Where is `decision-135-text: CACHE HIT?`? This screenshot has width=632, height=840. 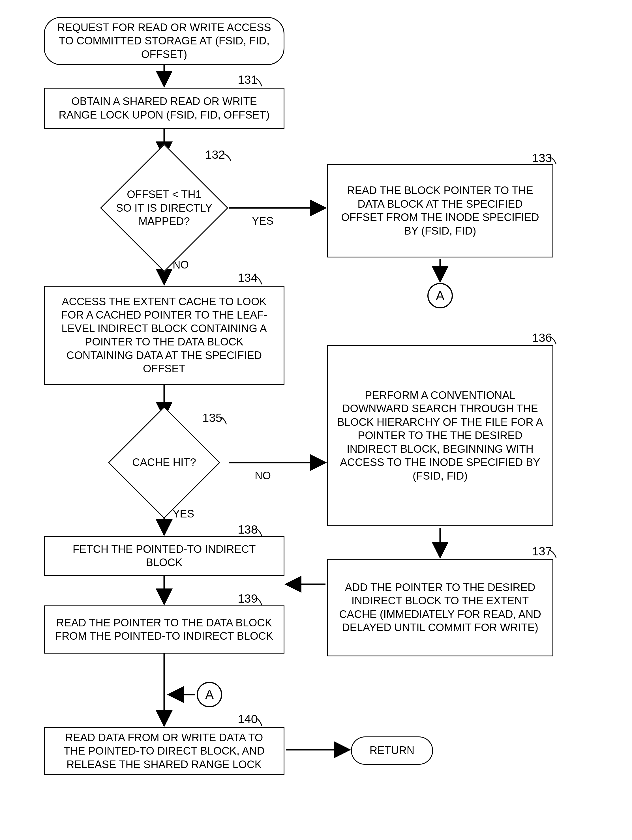 decision-135-text: CACHE HIT? is located at coordinates (164, 463).